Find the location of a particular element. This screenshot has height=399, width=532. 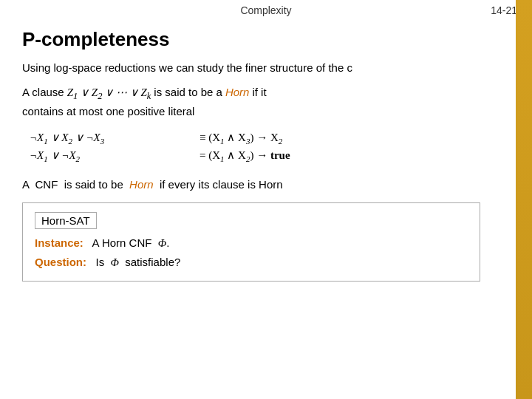

instance-label: Instance: is located at coordinates (59, 242).